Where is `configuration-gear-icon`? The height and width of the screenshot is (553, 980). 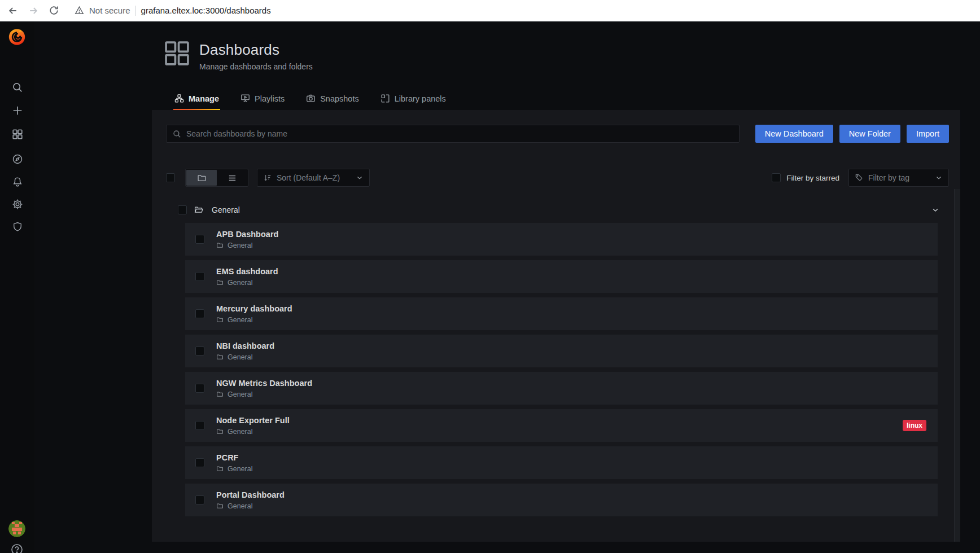
configuration-gear-icon is located at coordinates (17, 204).